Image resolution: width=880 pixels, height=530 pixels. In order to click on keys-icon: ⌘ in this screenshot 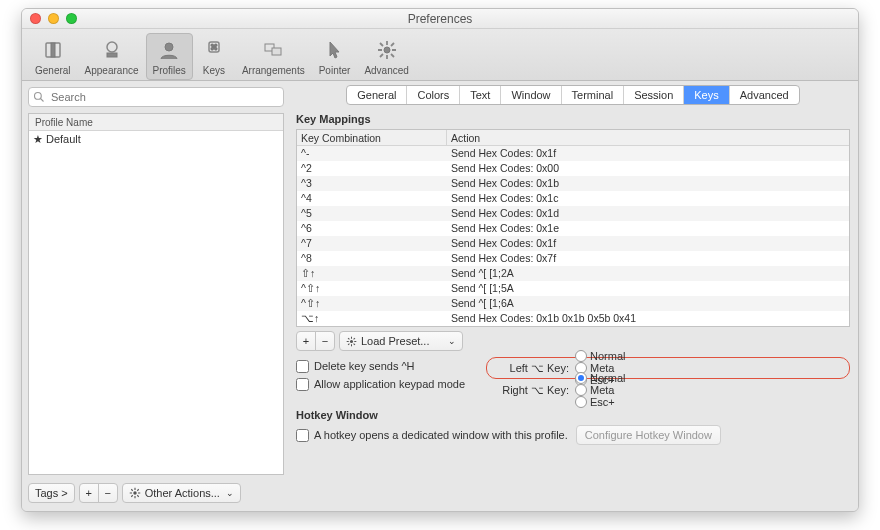, I will do `click(214, 50)`.